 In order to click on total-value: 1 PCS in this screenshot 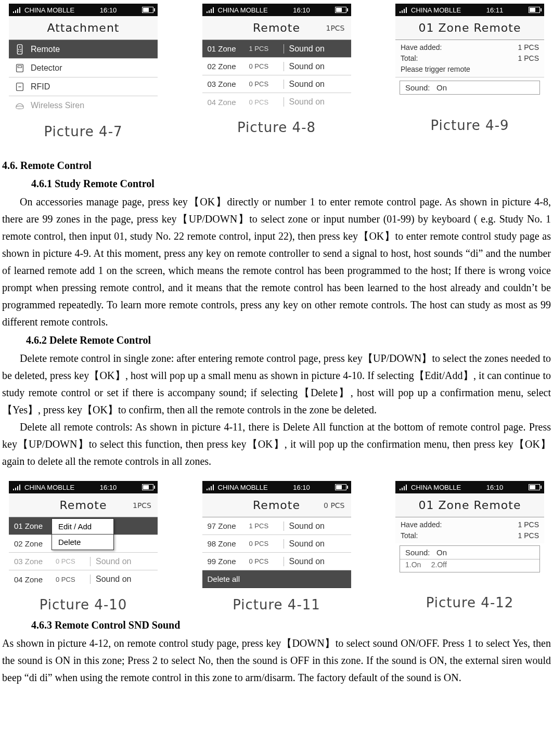, I will do `click(529, 536)`.